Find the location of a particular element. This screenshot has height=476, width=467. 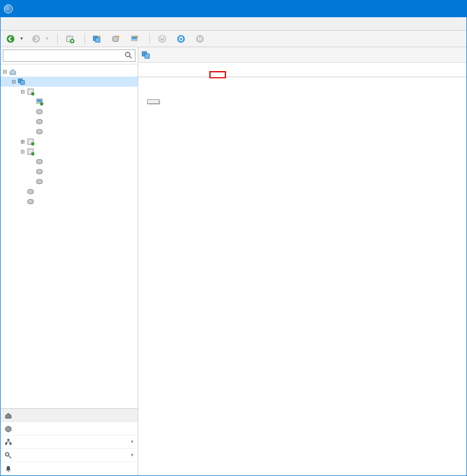

tab-network is located at coordinates (189, 74).